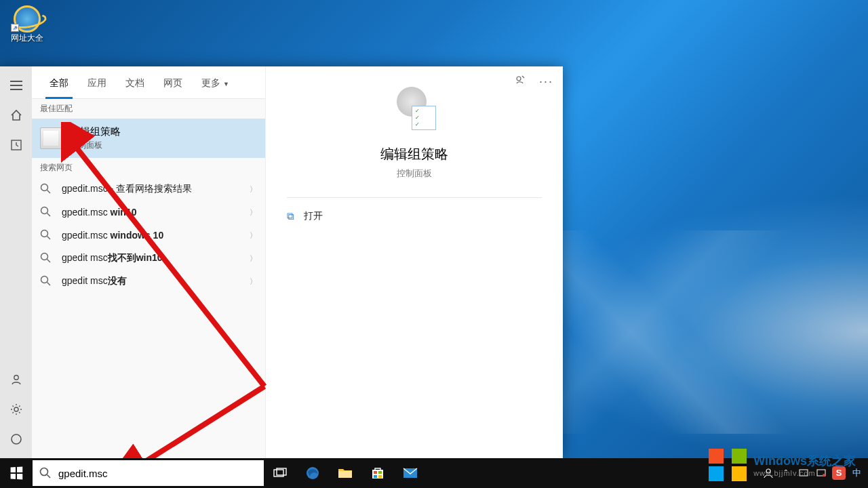 The width and height of the screenshot is (868, 488). What do you see at coordinates (16, 409) in the screenshot?
I see `settings-gear-icon` at bounding box center [16, 409].